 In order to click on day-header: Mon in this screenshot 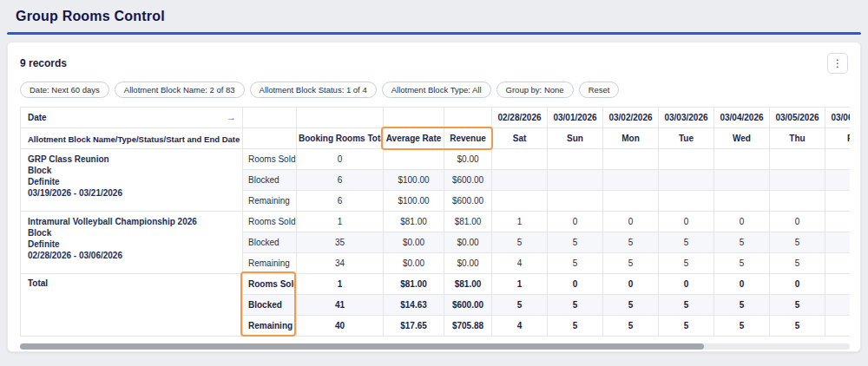, I will do `click(631, 139)`.